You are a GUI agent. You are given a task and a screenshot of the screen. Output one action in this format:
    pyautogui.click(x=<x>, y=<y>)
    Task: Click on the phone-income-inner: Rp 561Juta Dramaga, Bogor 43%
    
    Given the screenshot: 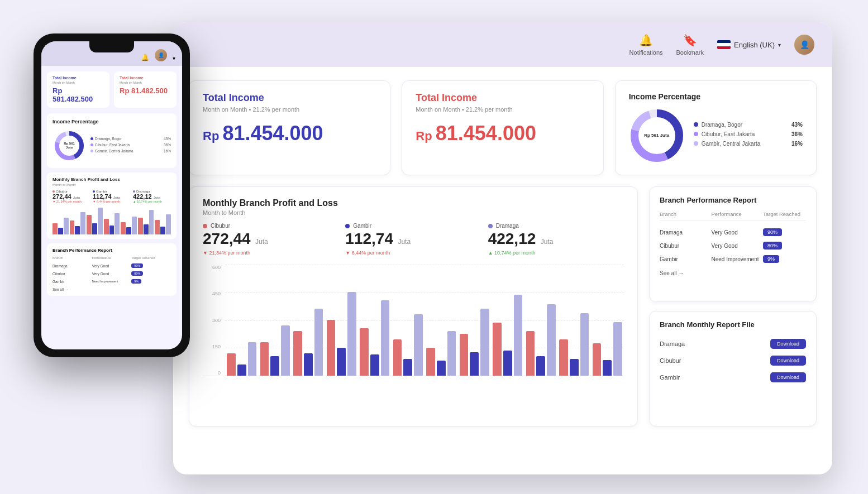 What is the action you would take?
    pyautogui.click(x=112, y=146)
    